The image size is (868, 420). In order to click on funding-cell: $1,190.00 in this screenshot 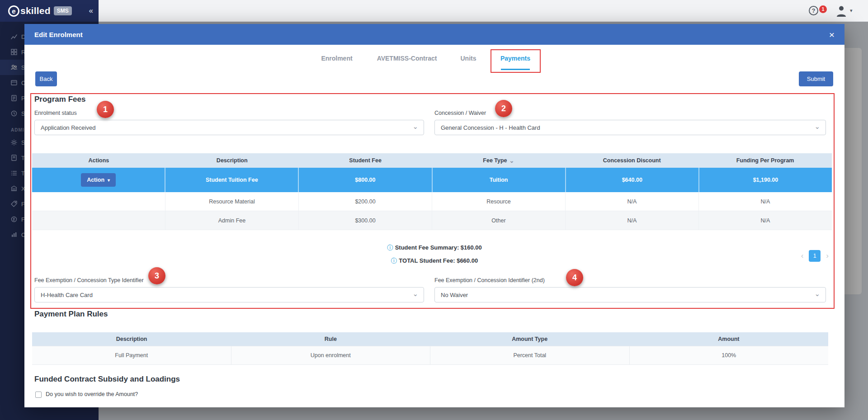, I will do `click(766, 180)`.